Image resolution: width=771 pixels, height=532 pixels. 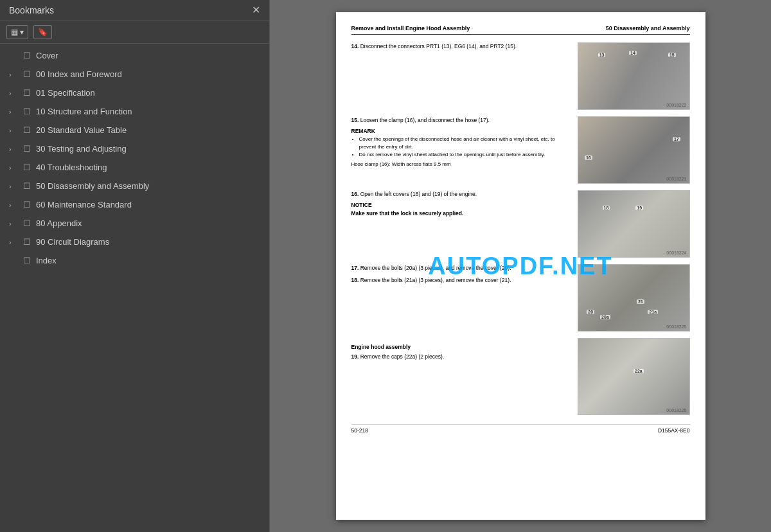 I want to click on step-19-image: 22a 00018229, so click(x=634, y=377).